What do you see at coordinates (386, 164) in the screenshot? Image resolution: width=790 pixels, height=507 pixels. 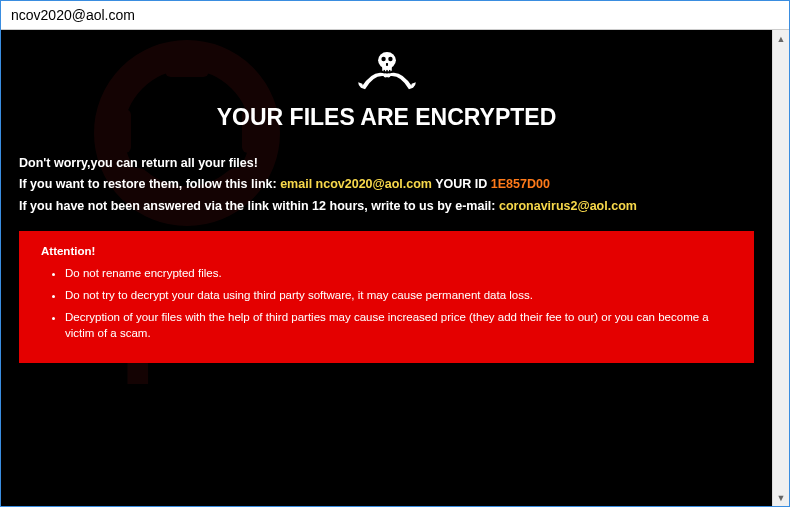 I see `message-line-1: Don't worry,you can return all your file…` at bounding box center [386, 164].